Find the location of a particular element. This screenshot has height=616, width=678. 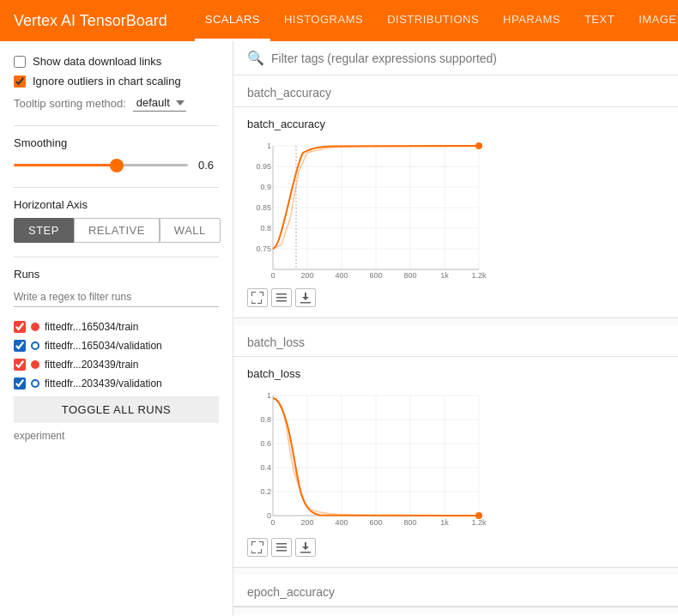

data-list-btn is located at coordinates (281, 298).